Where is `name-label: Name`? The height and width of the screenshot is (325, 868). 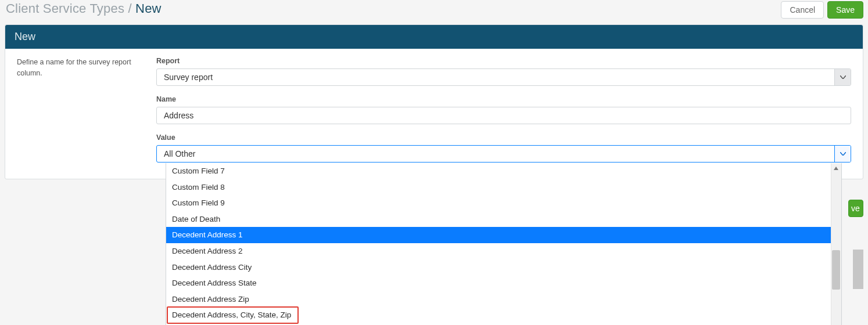 name-label: Name is located at coordinates (504, 99).